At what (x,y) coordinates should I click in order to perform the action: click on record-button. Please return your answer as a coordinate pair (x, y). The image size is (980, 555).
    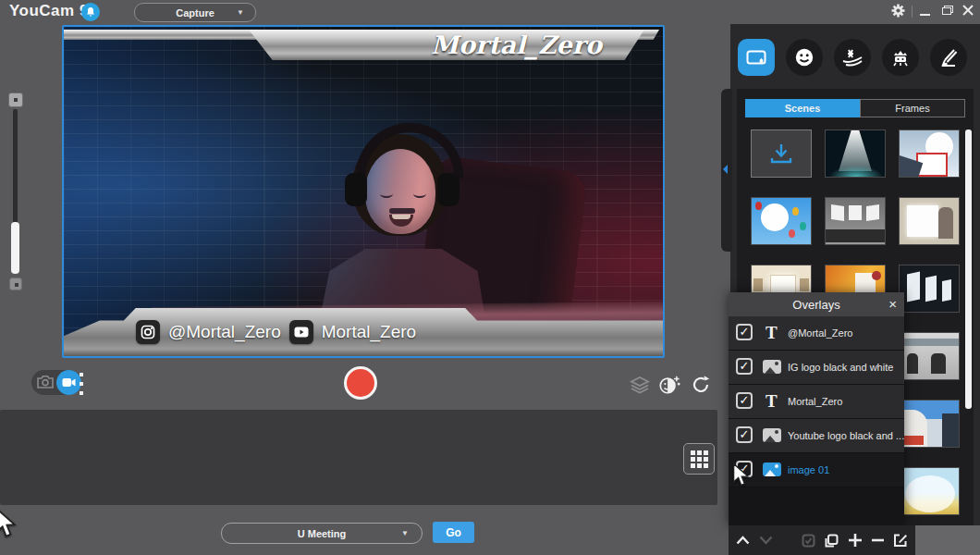
    Looking at the image, I should click on (361, 383).